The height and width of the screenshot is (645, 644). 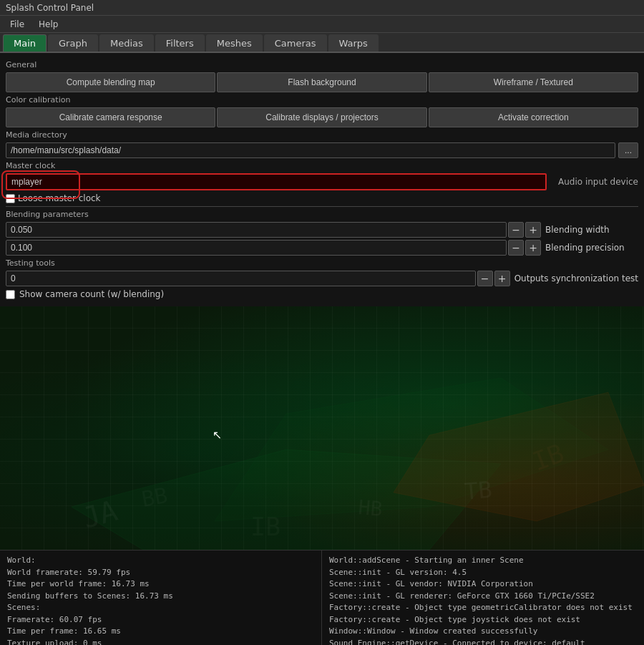 What do you see at coordinates (50, 8) in the screenshot?
I see `titlebar-text: Splash Control Panel` at bounding box center [50, 8].